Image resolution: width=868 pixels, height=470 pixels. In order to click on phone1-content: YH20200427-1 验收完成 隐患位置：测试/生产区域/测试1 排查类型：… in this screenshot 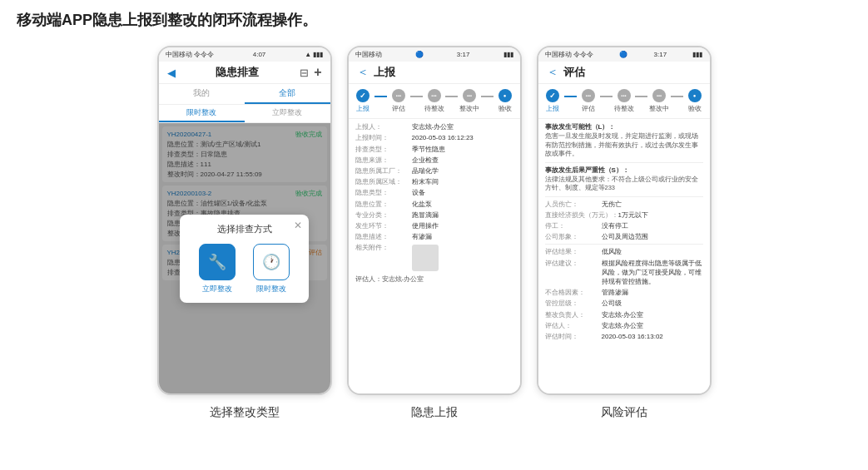, I will do `click(245, 258)`.